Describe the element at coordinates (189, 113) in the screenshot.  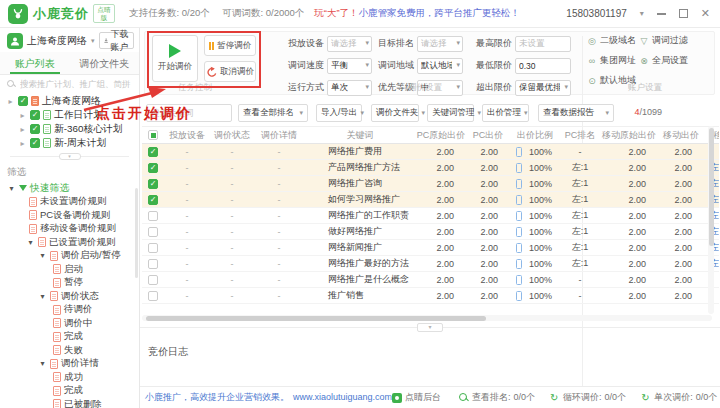
I see `keyword-search-input` at that location.